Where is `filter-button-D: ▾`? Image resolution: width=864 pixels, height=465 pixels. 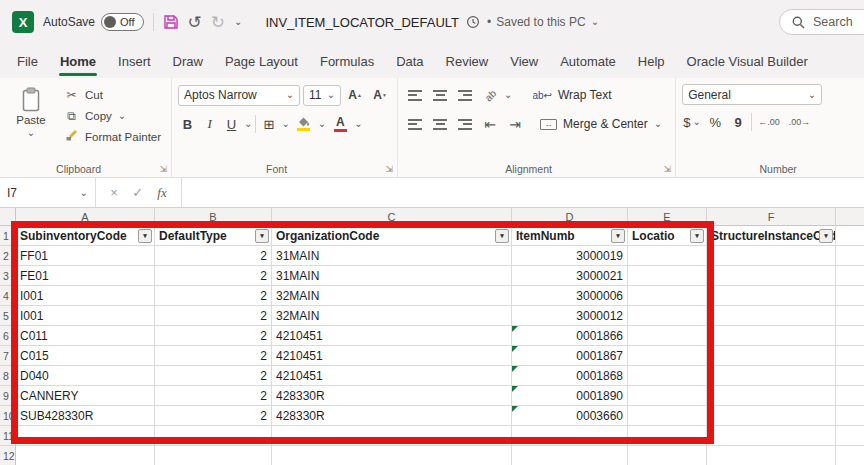
filter-button-D: ▾ is located at coordinates (618, 236).